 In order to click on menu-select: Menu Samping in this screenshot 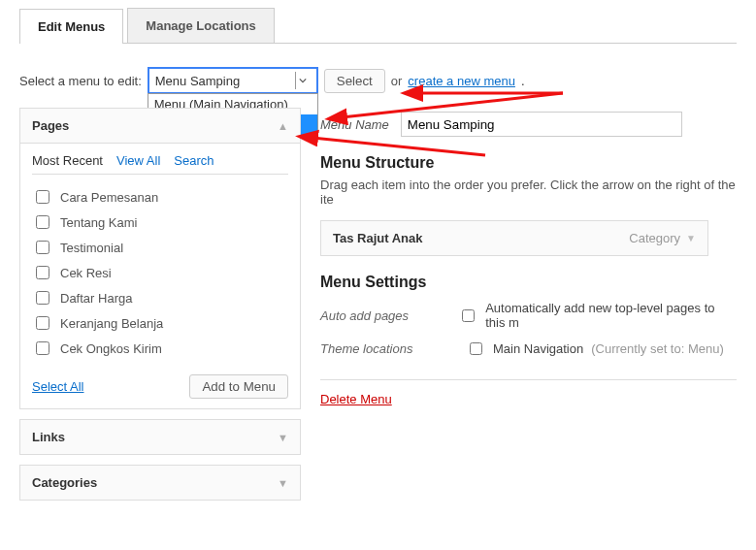, I will do `click(233, 81)`.